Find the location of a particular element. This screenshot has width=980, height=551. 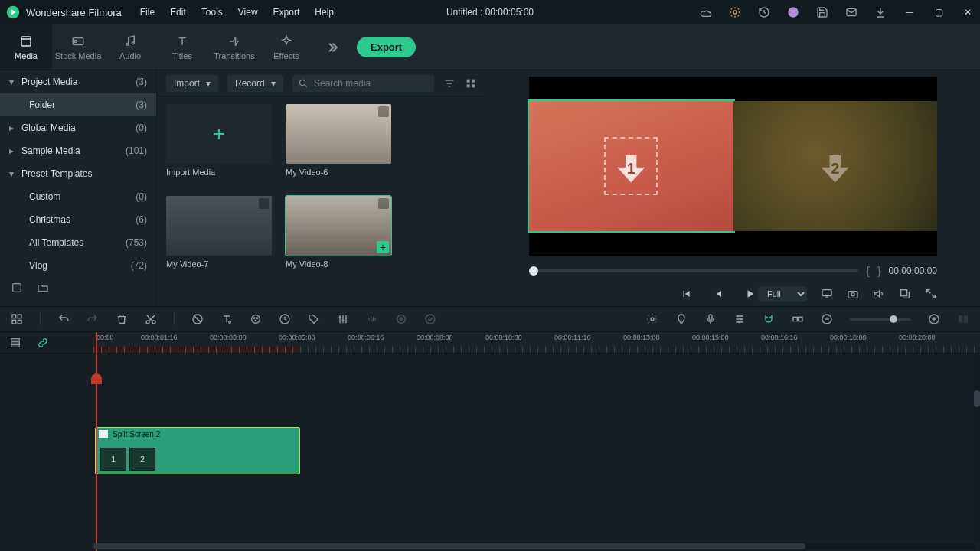

clip-slot: 2 is located at coordinates (142, 459).